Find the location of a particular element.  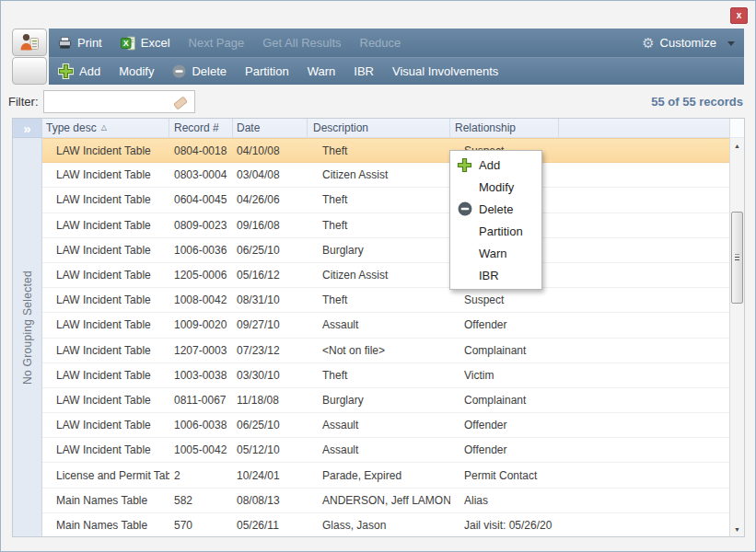

table-header: Type desc △ Record # Date Description Re… is located at coordinates (386, 129).